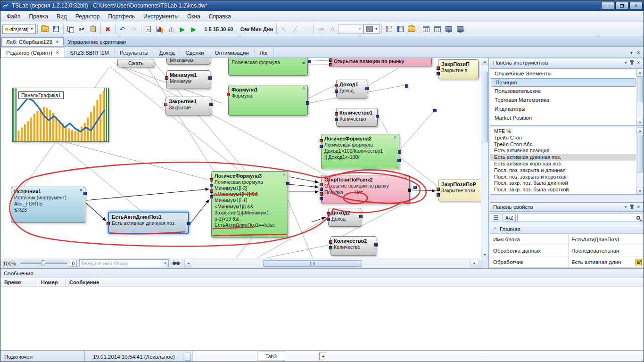  What do you see at coordinates (195, 53) in the screenshot?
I see `tab-trades: Сделки` at bounding box center [195, 53].